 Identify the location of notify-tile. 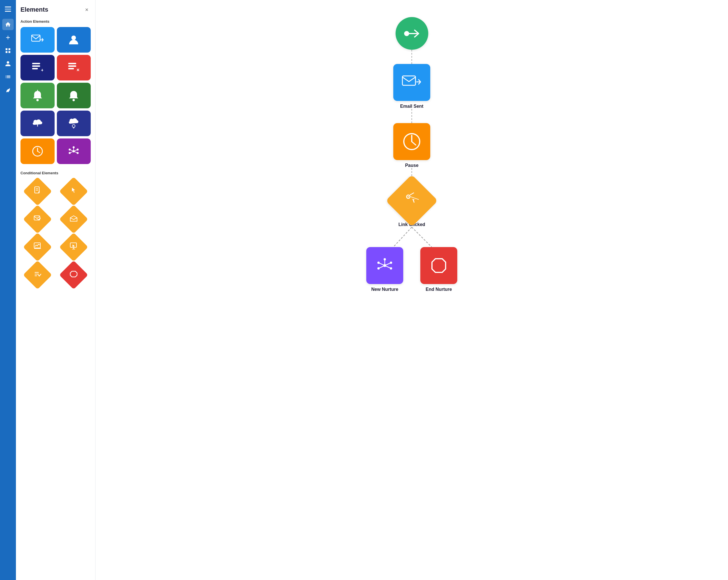
(38, 96).